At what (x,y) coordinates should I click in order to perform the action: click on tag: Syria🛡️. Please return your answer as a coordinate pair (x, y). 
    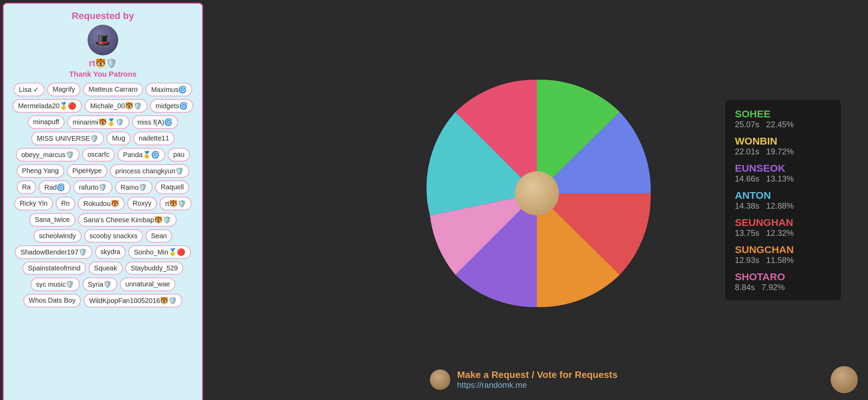
    Looking at the image, I should click on (100, 284).